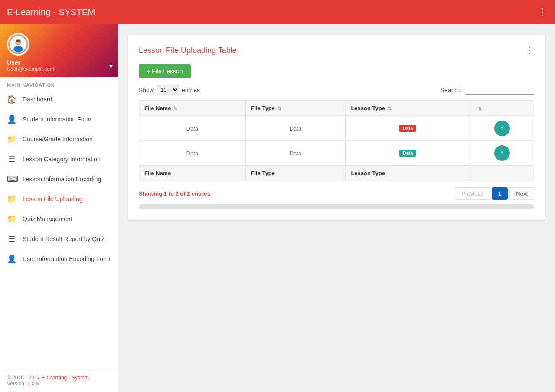 This screenshot has height=392, width=555. What do you see at coordinates (522, 193) in the screenshot?
I see `next-button: Next` at bounding box center [522, 193].